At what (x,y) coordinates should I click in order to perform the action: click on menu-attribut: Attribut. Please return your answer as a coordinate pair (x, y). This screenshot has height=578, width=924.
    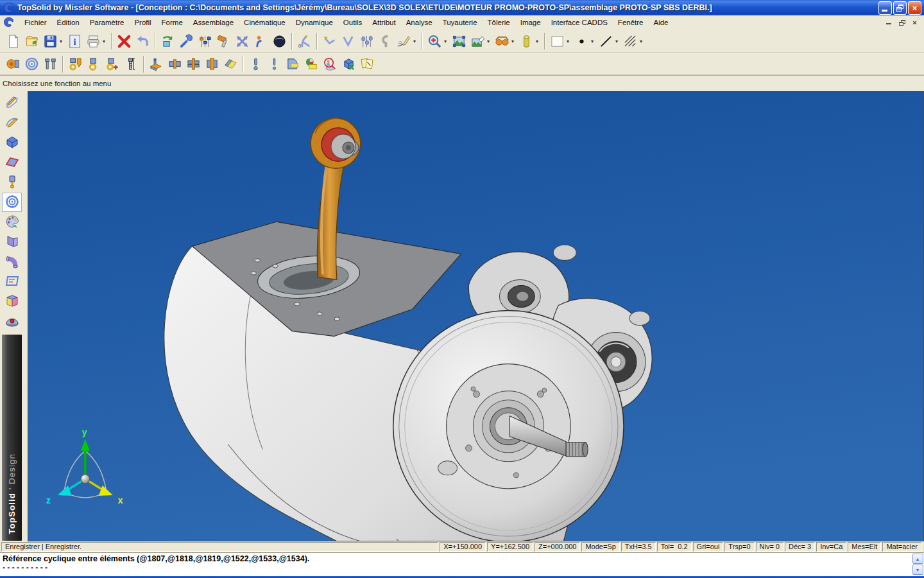
    Looking at the image, I should click on (384, 22).